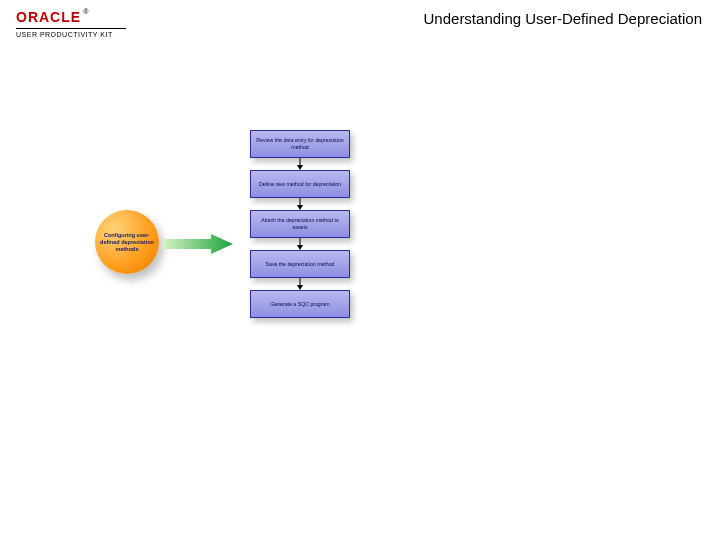 This screenshot has height=540, width=720. I want to click on flow-step-label: Define new method for depreciation, so click(300, 184).